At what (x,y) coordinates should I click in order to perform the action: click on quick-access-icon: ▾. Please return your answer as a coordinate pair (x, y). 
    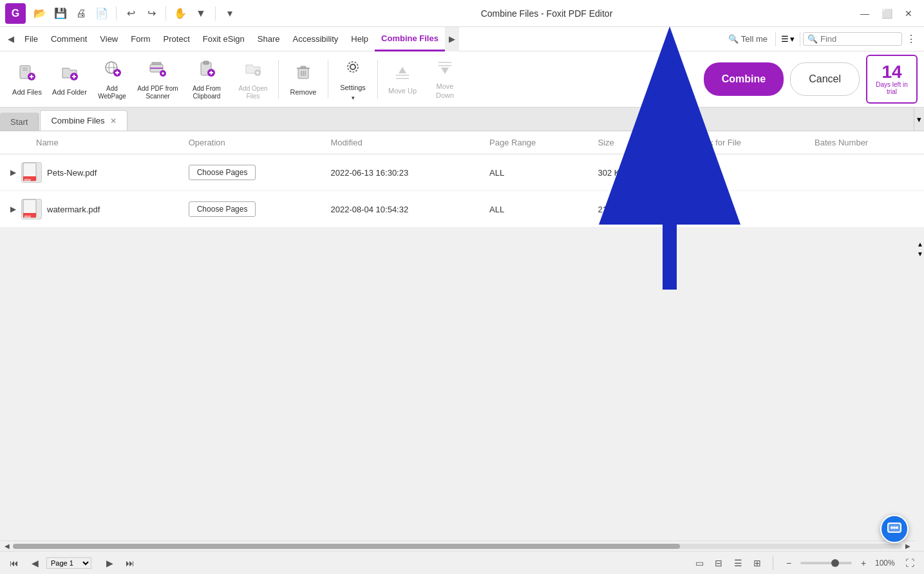
    Looking at the image, I should click on (230, 14).